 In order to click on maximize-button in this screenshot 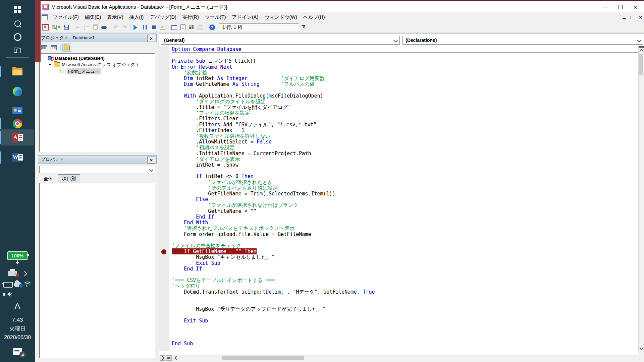, I will do `click(621, 7)`.